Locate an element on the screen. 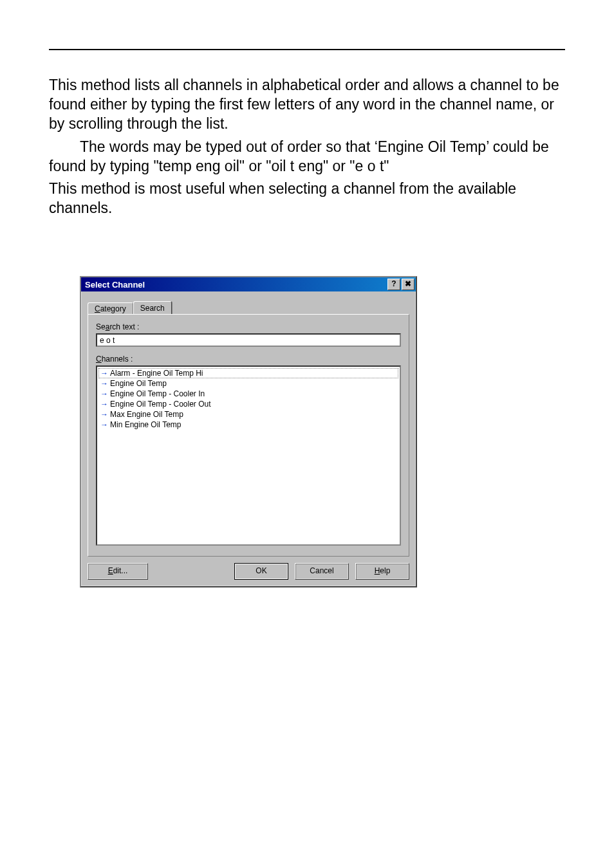 This screenshot has width=614, height=868. dialog-button-row: Edit... OK Cancel Help is located at coordinates (248, 568).